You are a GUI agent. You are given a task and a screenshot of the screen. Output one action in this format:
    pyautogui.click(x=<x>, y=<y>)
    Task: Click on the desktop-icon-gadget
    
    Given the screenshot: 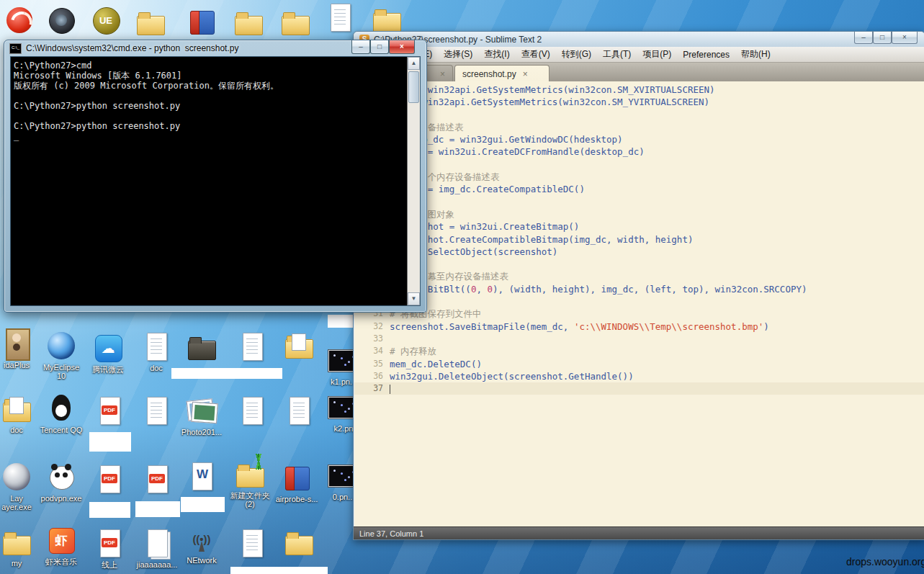 What is the action you would take?
    pyautogui.click(x=61, y=20)
    